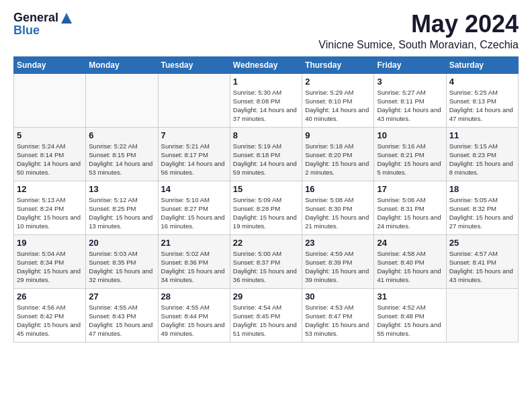 This screenshot has height=411, width=532. What do you see at coordinates (122, 261) in the screenshot?
I see `calendar-cell: 20Sunrise: 5:03 AMSunset: 8:35 PMDayligh…` at bounding box center [122, 261].